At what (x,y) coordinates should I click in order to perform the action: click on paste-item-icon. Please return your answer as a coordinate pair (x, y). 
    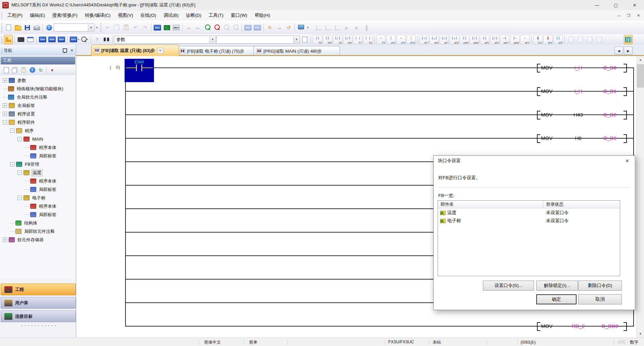
    Looking at the image, I should click on (23, 70).